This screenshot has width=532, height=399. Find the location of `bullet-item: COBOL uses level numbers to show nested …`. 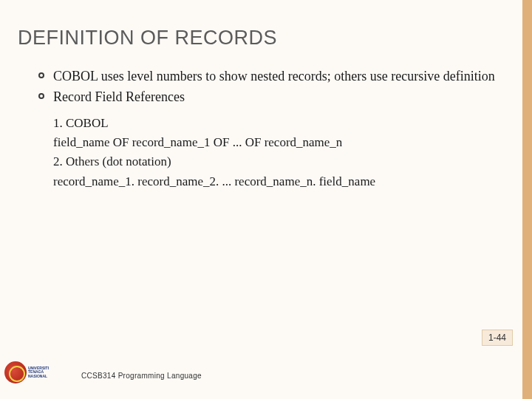

bullet-item: COBOL uses level numbers to show nested … is located at coordinates (269, 76).